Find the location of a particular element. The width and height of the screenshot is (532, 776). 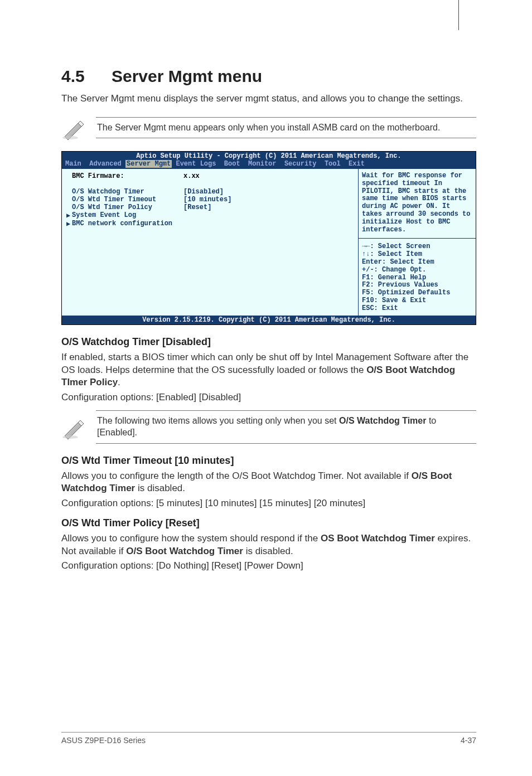

bios-row-policy: O/S Wtd Timer Policy[Reset] is located at coordinates (210, 207).